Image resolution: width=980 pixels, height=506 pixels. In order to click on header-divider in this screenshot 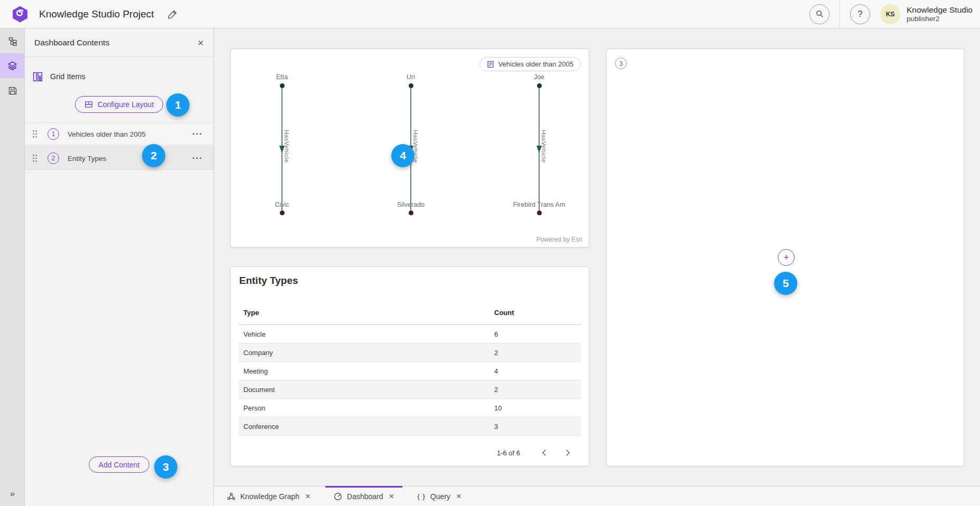, I will do `click(840, 14)`.